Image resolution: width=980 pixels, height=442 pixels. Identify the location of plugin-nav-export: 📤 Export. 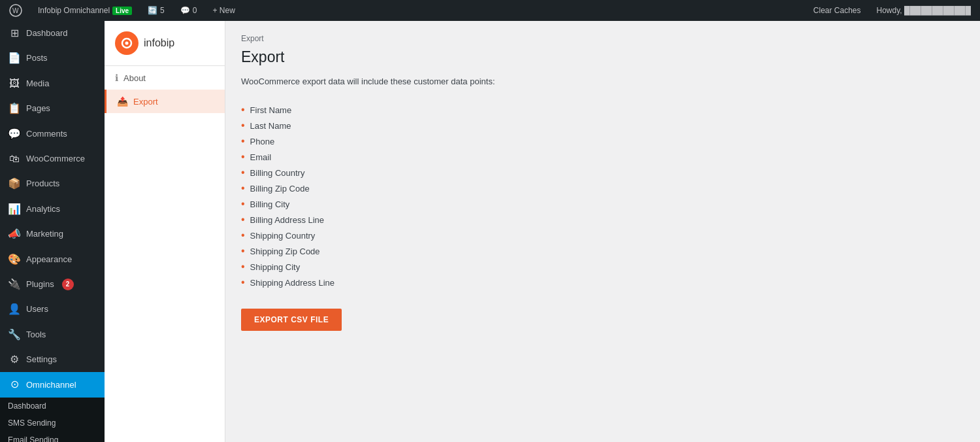
(165, 101).